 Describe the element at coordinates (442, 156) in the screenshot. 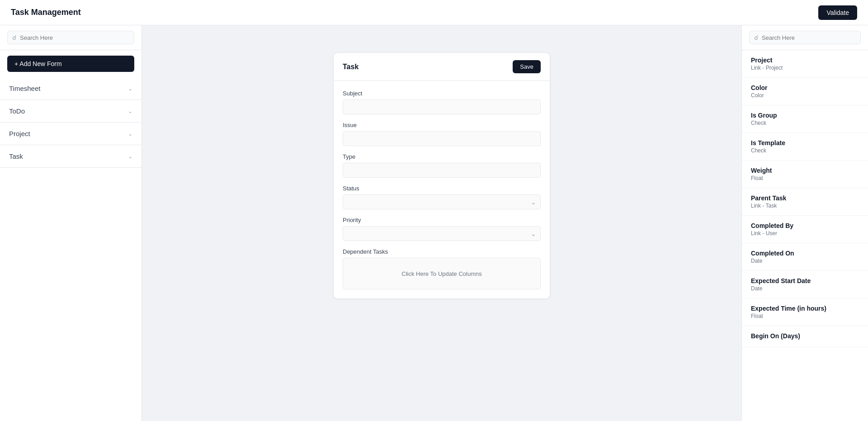

I see `form-label-type: Type` at that location.